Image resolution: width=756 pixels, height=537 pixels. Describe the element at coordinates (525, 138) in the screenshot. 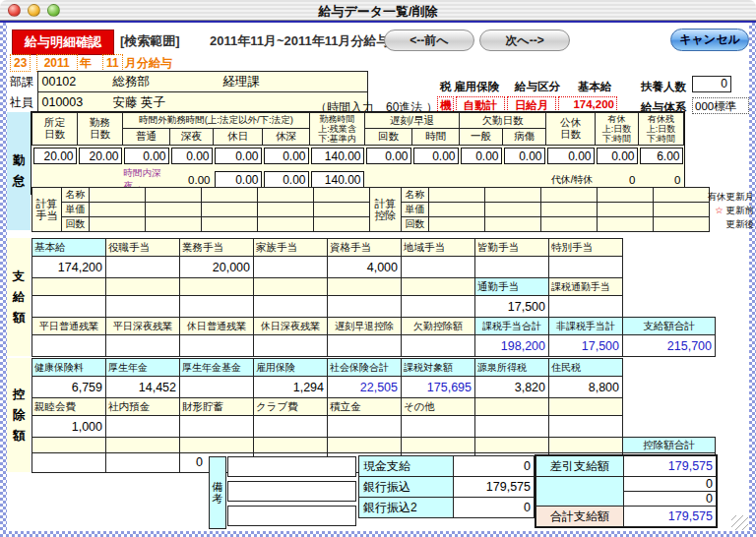

I see `col-absence-sick: 病傷` at that location.